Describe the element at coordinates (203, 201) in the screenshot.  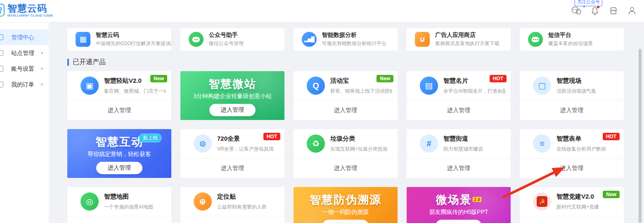
I see `location-target-icon: ⊕` at that location.